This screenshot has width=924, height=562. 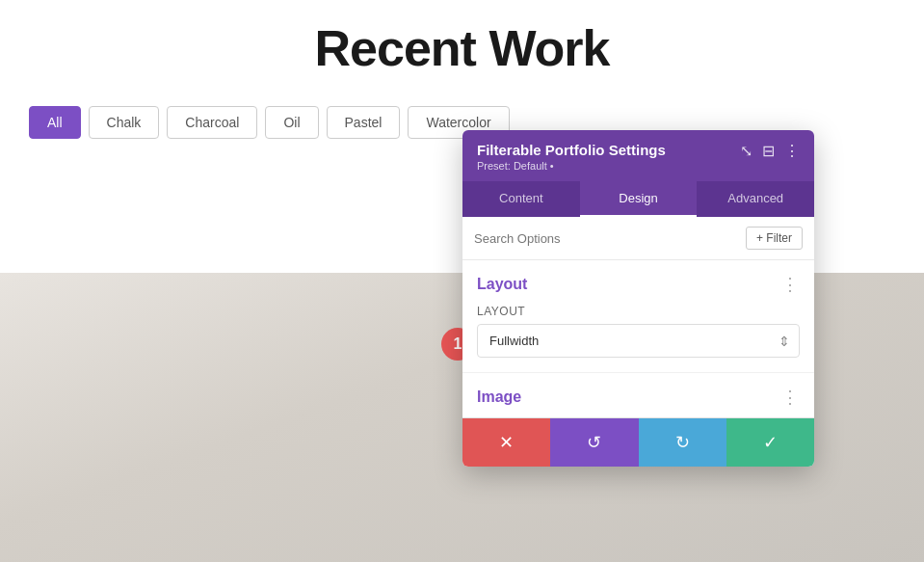 What do you see at coordinates (770, 151) in the screenshot?
I see `panel-header-icons: ⤡ ⊟ ⋮` at bounding box center [770, 151].